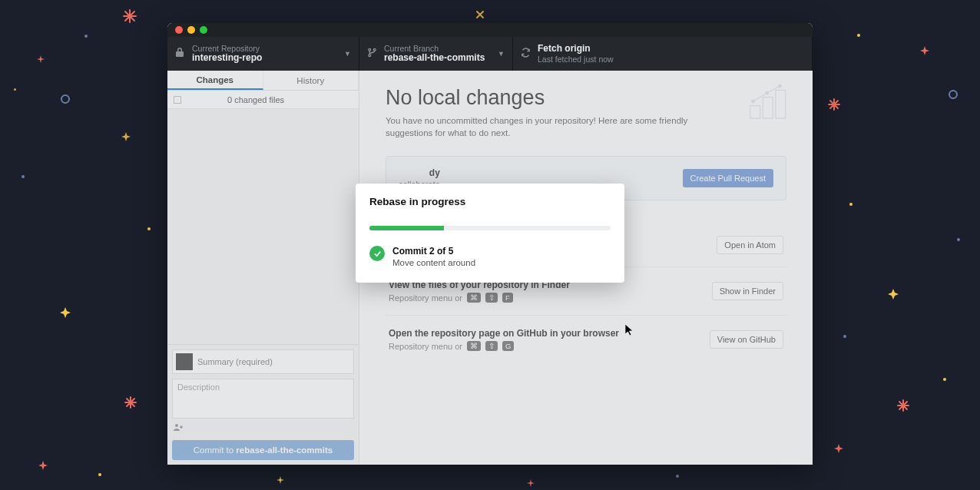 The height and width of the screenshot is (490, 980). Describe the element at coordinates (377, 253) in the screenshot. I see `check-circle-icon` at that location.